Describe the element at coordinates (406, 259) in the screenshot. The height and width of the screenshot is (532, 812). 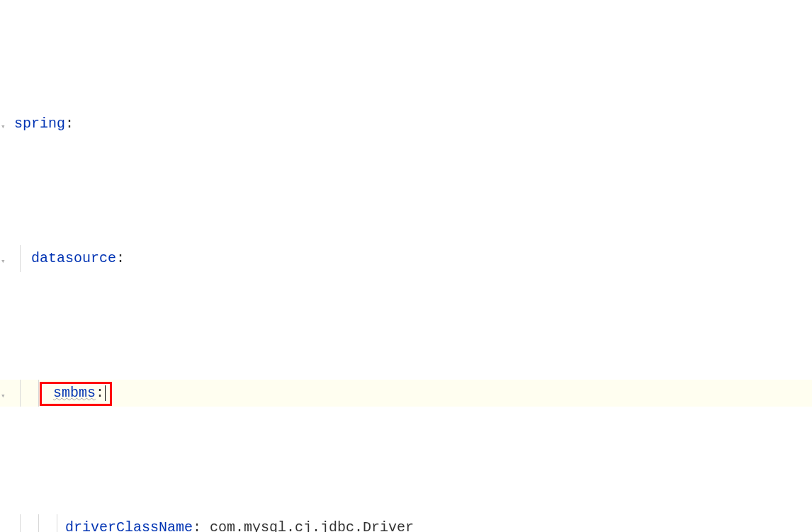
I see `code-line: ▾ datasource:` at that location.